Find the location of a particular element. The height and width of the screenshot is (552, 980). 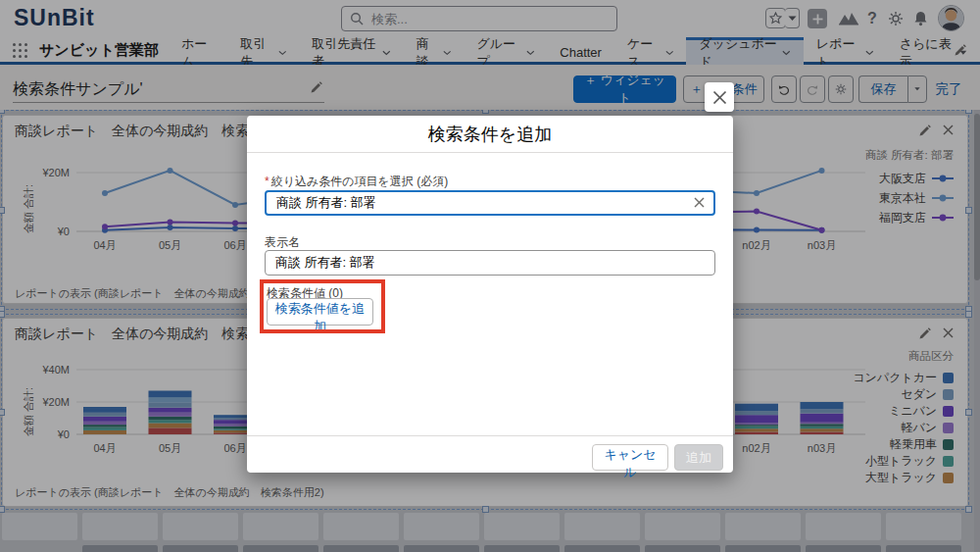

close-icon is located at coordinates (719, 98).